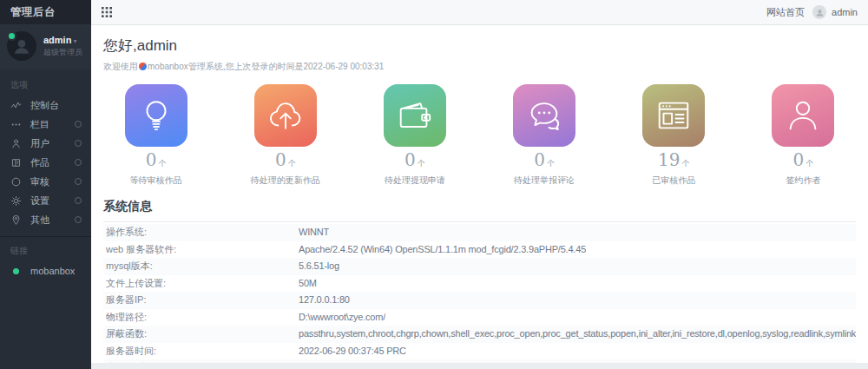 The height and width of the screenshot is (369, 868). I want to click on stat-label: 已审核作品, so click(674, 181).